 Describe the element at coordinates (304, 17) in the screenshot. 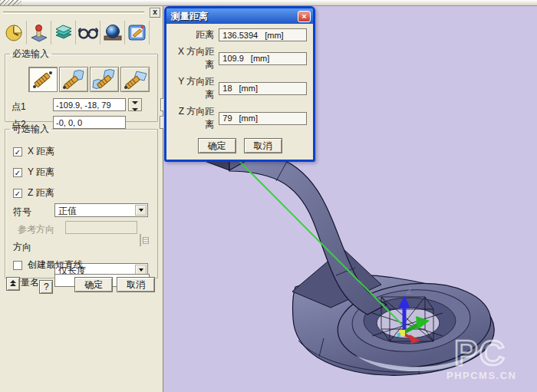

I see `dialog-close-icon: ×` at that location.